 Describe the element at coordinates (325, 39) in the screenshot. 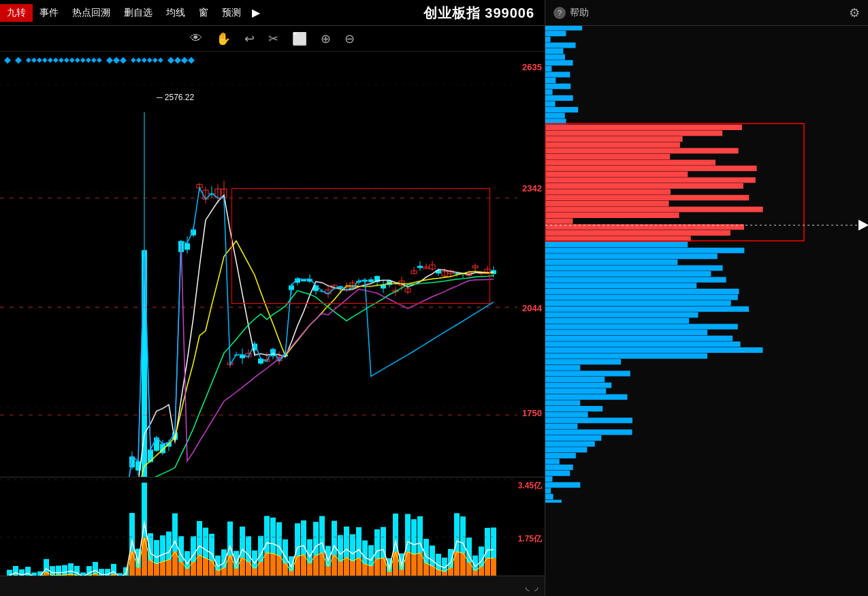

I see `zoomin-icon: ⊕` at that location.